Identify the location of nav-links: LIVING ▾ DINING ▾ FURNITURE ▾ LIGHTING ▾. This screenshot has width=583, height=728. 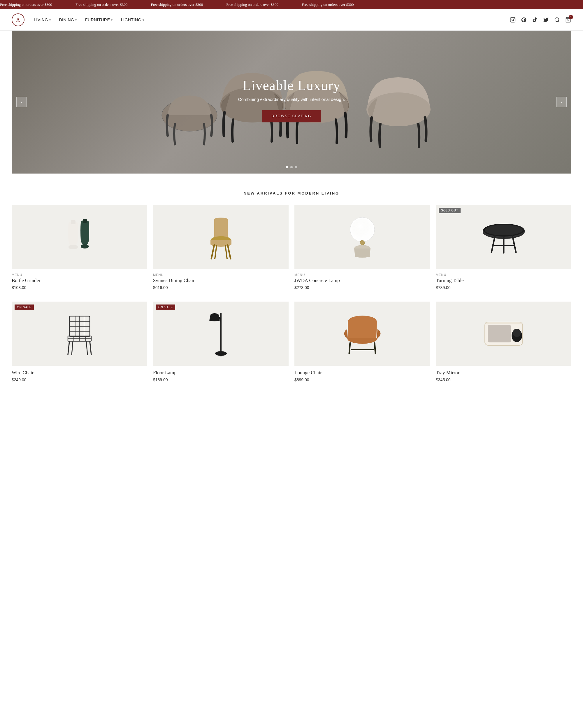
(272, 20).